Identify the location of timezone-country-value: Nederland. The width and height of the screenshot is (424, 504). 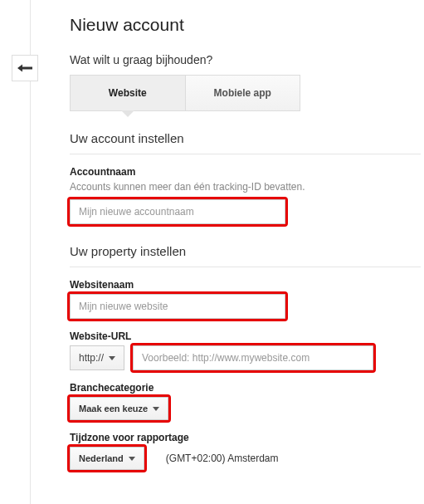
(101, 458).